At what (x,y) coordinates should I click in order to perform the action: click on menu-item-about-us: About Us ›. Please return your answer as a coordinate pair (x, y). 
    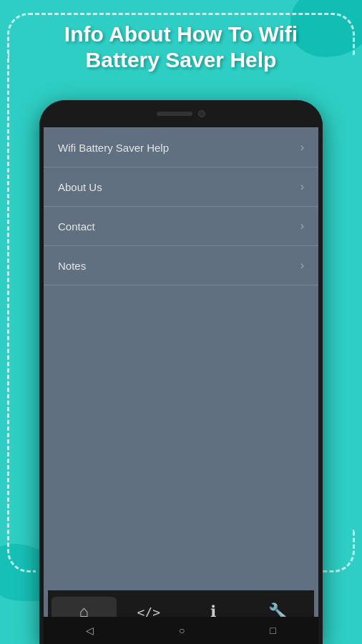
    Looking at the image, I should click on (181, 187).